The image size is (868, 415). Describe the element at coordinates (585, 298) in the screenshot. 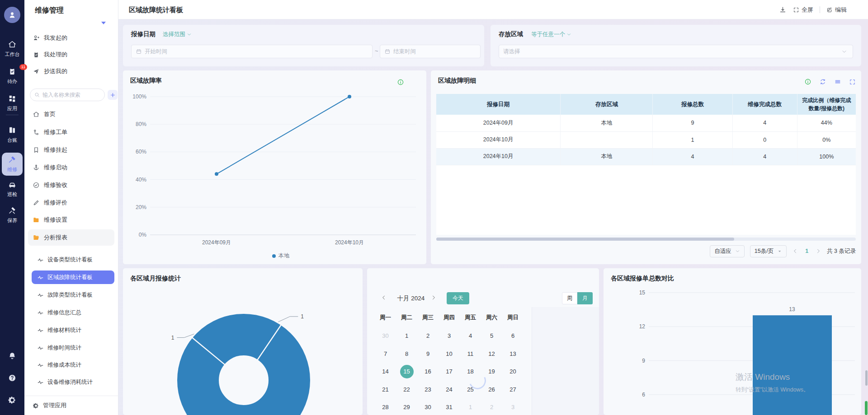

I see `month-view-button: 月` at that location.